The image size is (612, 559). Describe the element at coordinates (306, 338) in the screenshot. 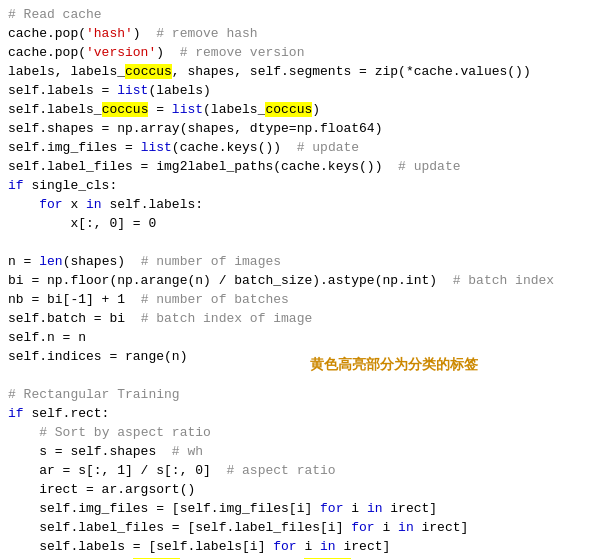

I see `line-self-n: self.n = n` at that location.